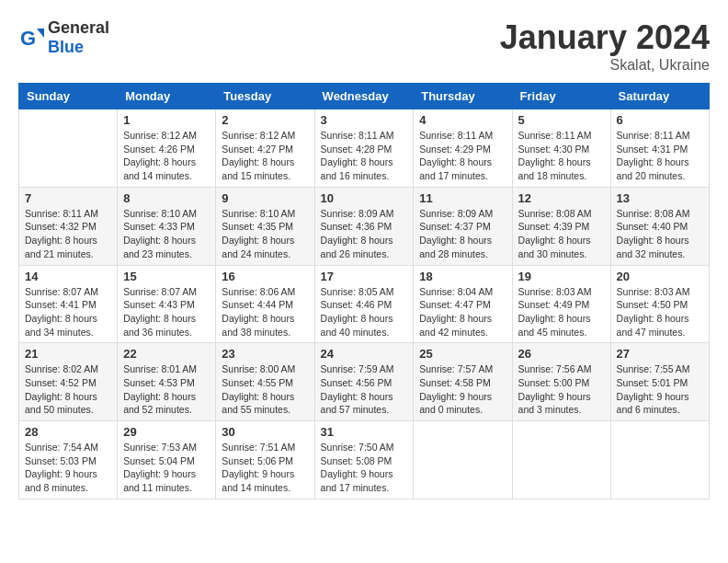 Image resolution: width=728 pixels, height=563 pixels. What do you see at coordinates (462, 156) in the screenshot?
I see `day-info: Sunrise: 8:11 AMSunset: 4:29 PMDaylight:…` at bounding box center [462, 156].